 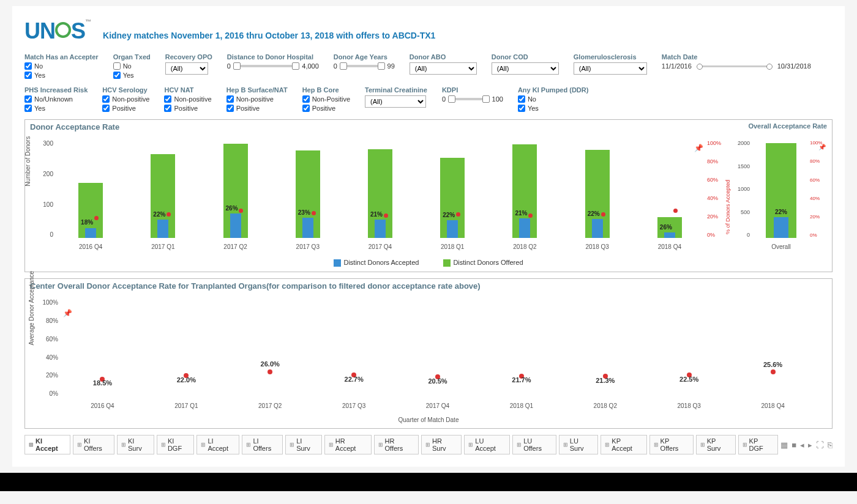 What do you see at coordinates (75, 127) in the screenshot?
I see `panel1-title: Donor Acceptance Rate` at bounding box center [75, 127].